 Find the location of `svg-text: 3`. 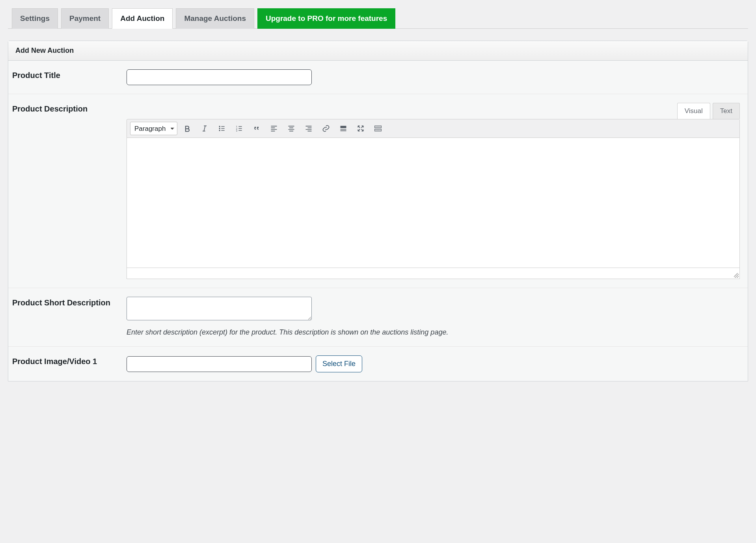

svg-text: 3 is located at coordinates (236, 131).